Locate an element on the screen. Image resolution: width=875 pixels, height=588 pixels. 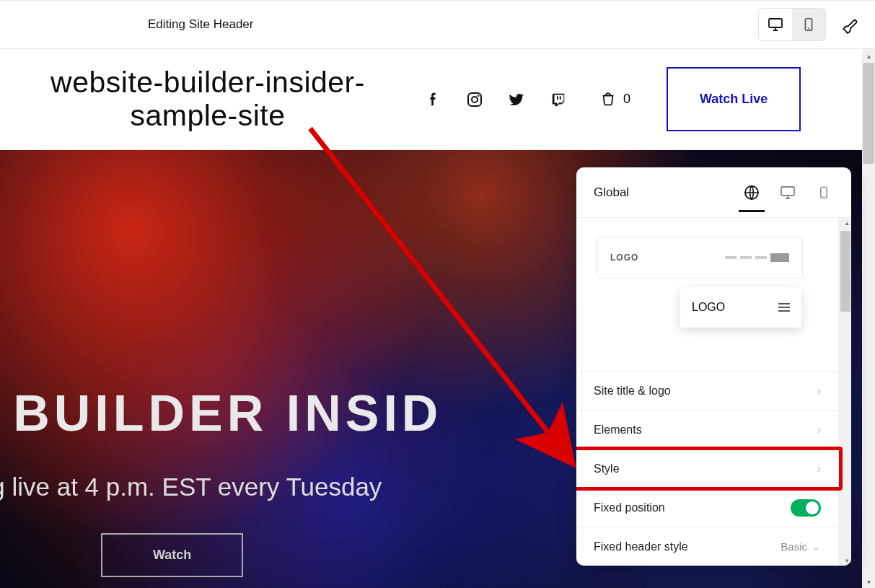
header-layout-preview: LOGO LOGO is located at coordinates (707, 294).